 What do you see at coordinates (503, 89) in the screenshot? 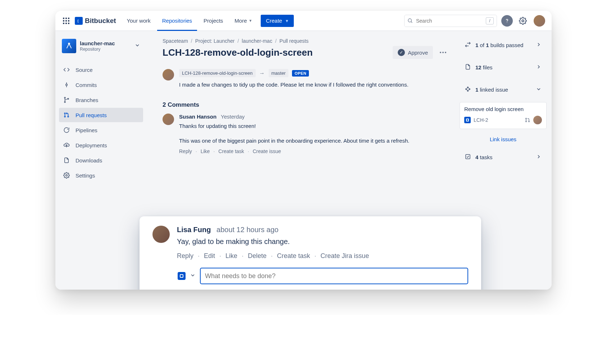
I see `linked-issue-header: 1 linked issue` at bounding box center [503, 89].